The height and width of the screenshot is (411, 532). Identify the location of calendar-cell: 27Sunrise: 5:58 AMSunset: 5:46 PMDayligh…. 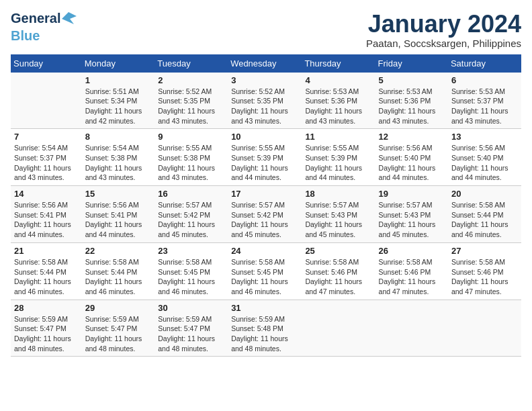
(485, 271).